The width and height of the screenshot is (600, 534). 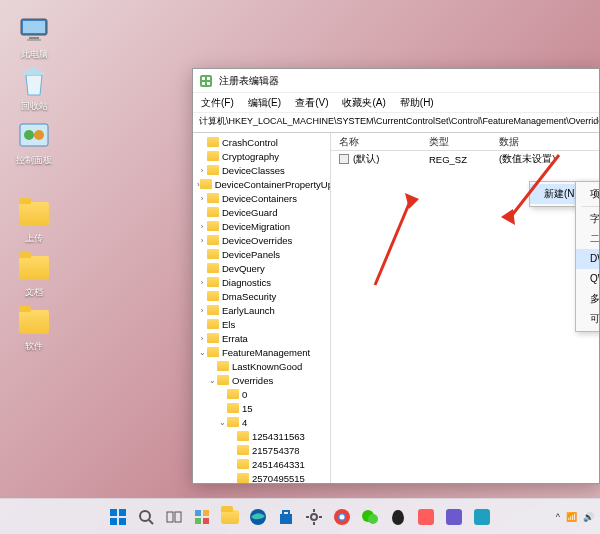 I want to click on chrome-icon, so click(x=342, y=517).